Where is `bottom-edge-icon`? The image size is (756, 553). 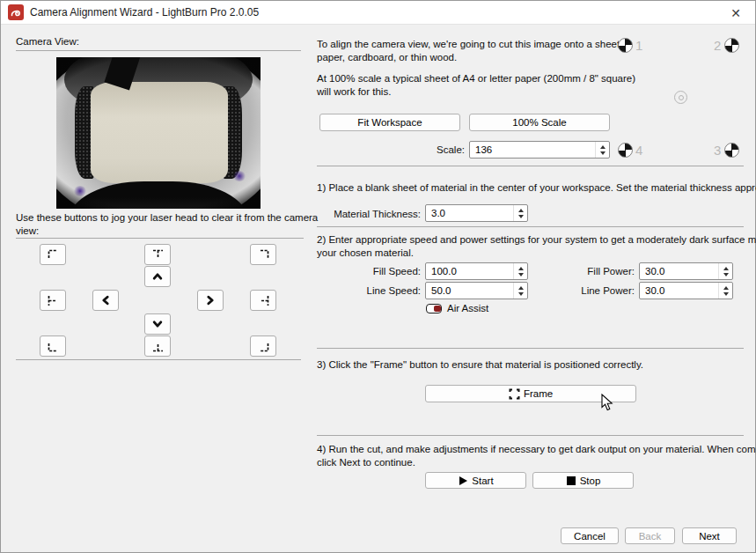 bottom-edge-icon is located at coordinates (158, 347).